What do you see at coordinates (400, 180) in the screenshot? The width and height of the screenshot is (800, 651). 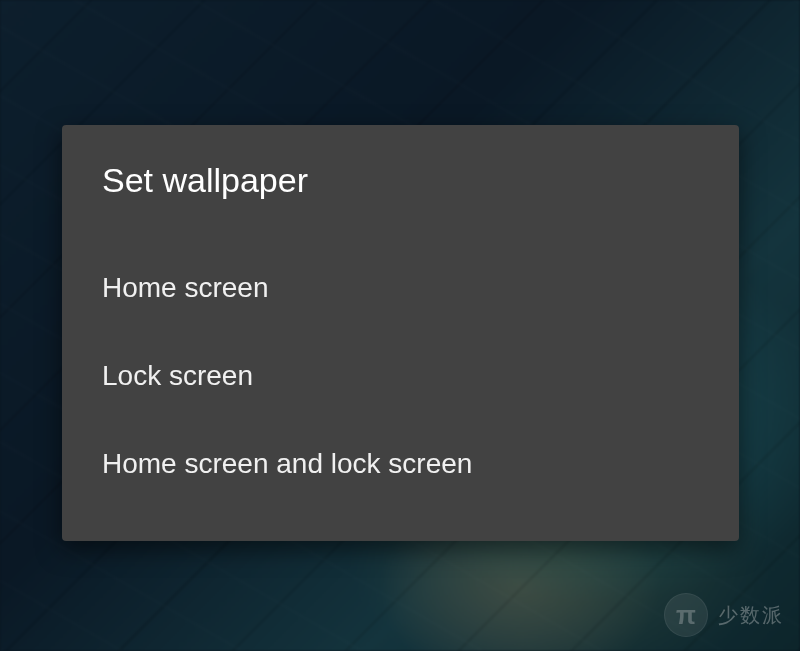 I see `dialog-title: Set wallpaper` at bounding box center [400, 180].